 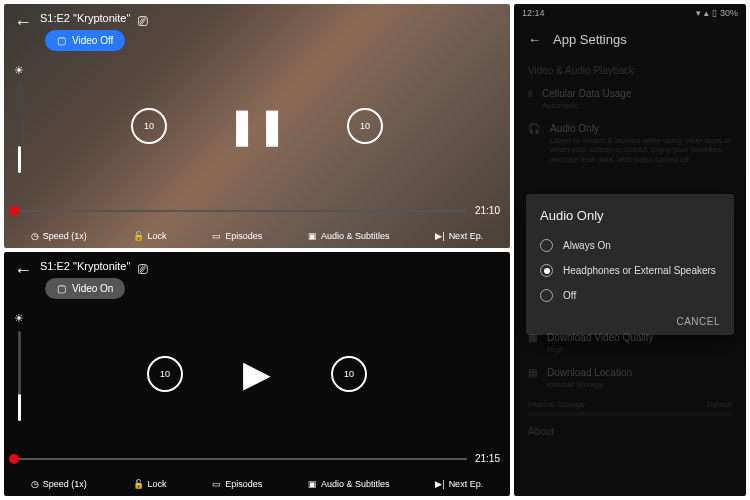 What do you see at coordinates (729, 13) in the screenshot?
I see `battery-percent: 30%` at bounding box center [729, 13].